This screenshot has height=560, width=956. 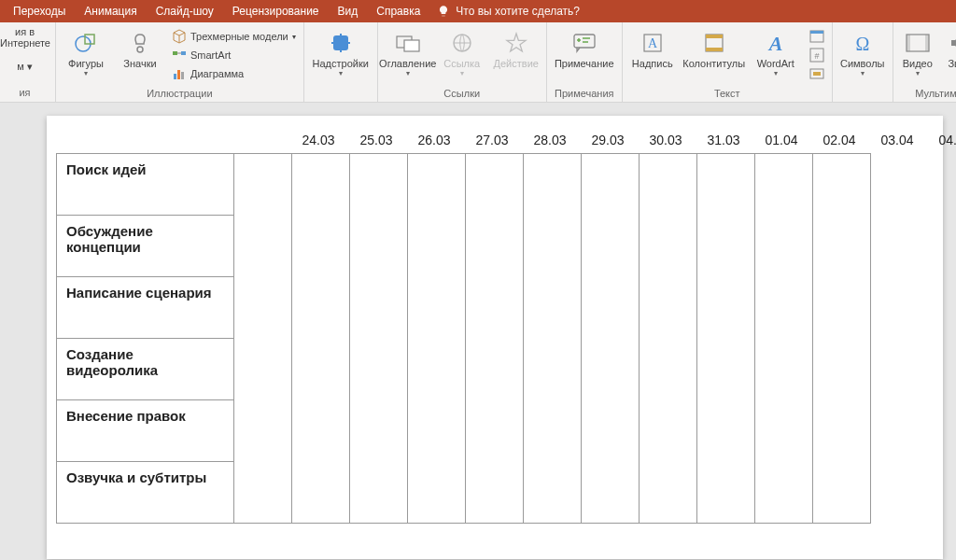 I want to click on zoom-icon, so click(x=408, y=43).